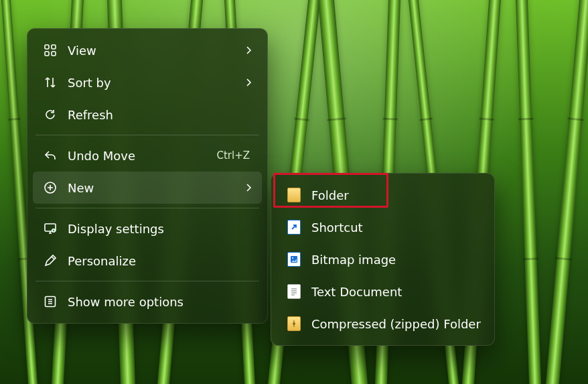 The image size is (588, 384). Describe the element at coordinates (155, 83) in the screenshot. I see `menu-item-label: Sort by` at that location.